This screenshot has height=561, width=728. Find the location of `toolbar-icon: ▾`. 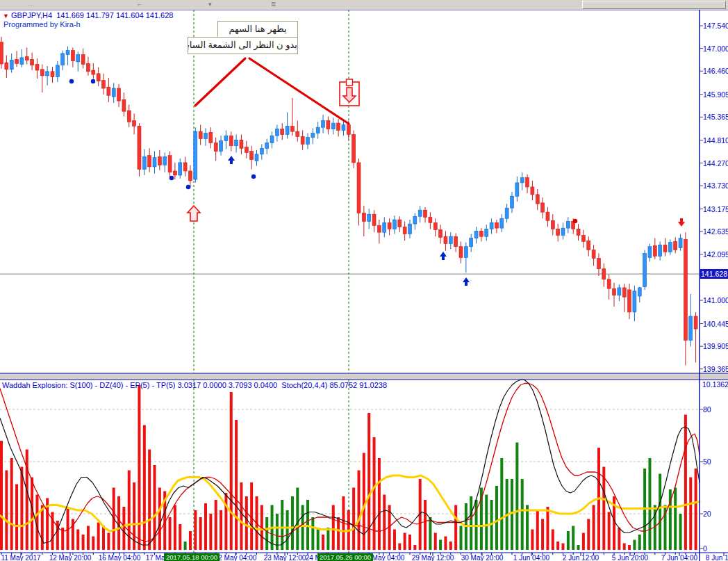

toolbar-icon: ▾ is located at coordinates (210, 4).